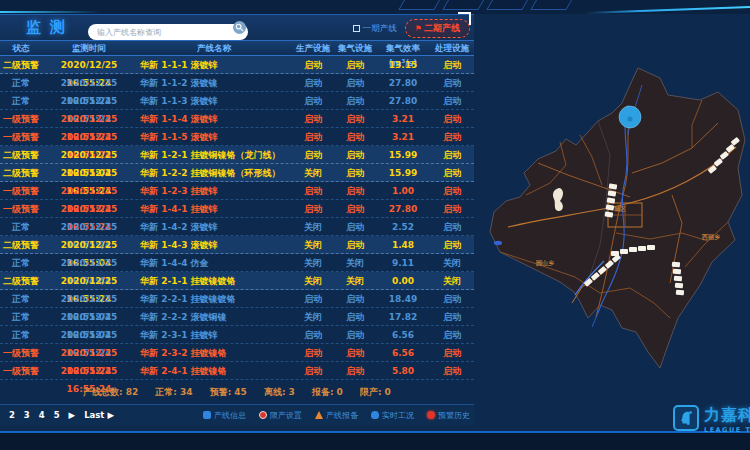 Image resolution: width=750 pixels, height=450 pixels. I want to click on table-row: 一级预警 2020/12/25 16:55:24 华新 1-4-1 挂镀锌 启动…, so click(237, 209).